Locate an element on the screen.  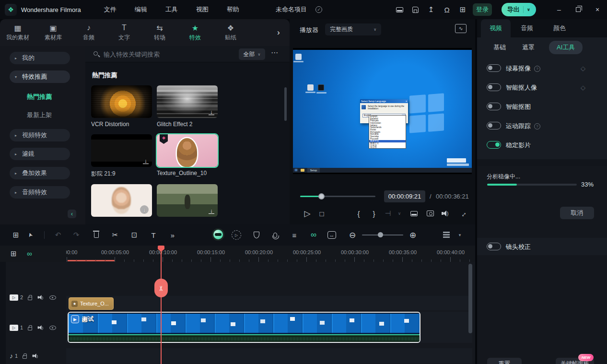
filter-dropdown: 全部 ∨ is located at coordinates (252, 54).